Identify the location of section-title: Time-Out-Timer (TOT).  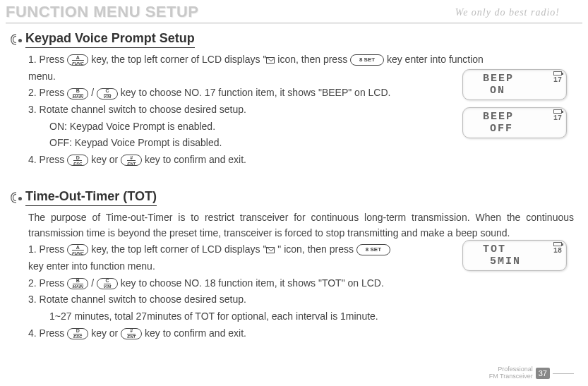
(91, 198).